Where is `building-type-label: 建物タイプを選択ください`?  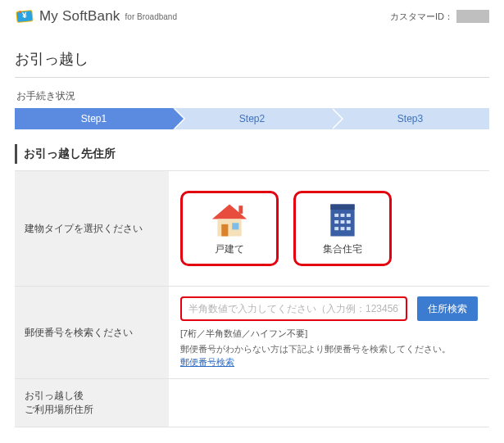 building-type-label: 建物タイプを選択ください is located at coordinates (92, 228).